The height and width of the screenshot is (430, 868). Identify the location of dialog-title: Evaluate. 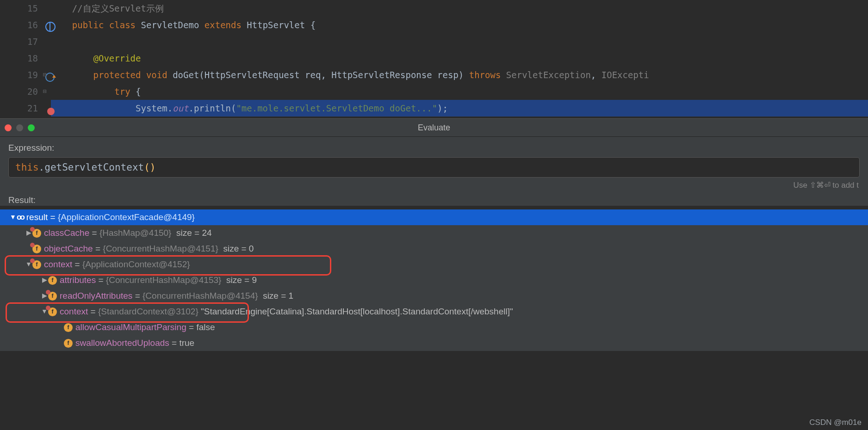
(434, 128).